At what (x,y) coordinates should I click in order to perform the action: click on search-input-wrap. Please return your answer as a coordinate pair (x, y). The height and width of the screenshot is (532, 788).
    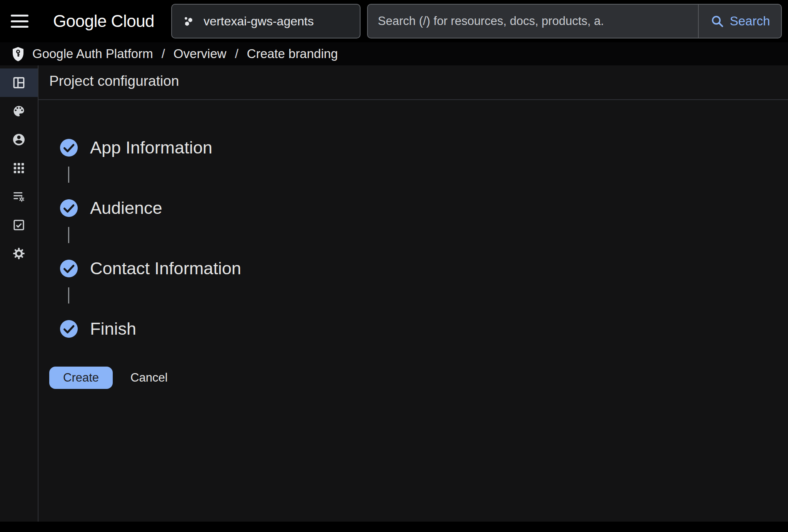
    Looking at the image, I should click on (533, 21).